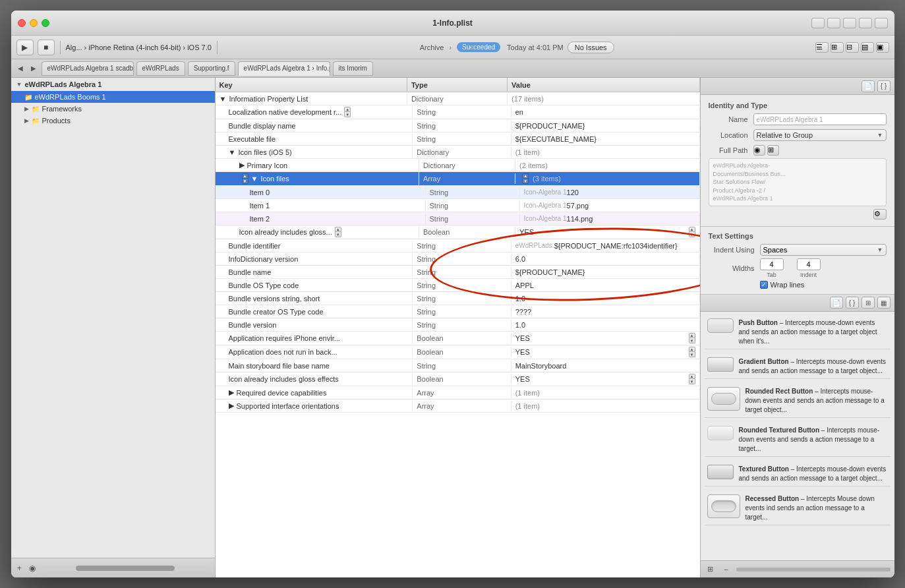 This screenshot has height=588, width=905. Describe the element at coordinates (822, 47) in the screenshot. I see `panel-toggle-1: ☰` at that location.